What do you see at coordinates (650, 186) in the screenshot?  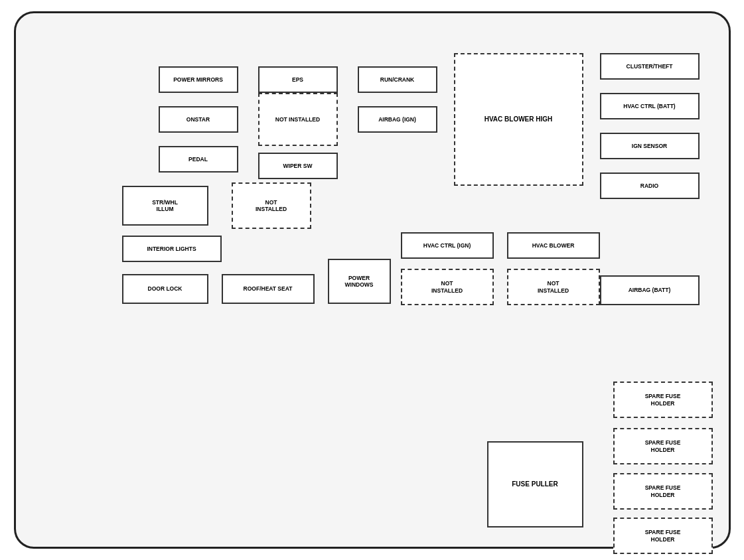 I see `radio: RADIO` at bounding box center [650, 186].